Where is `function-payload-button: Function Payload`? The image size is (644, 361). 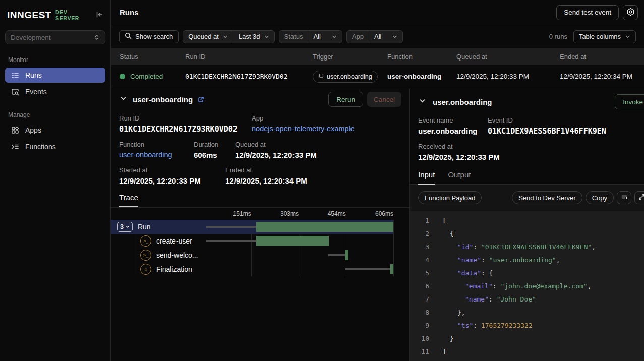
function-payload-button: Function Payload is located at coordinates (450, 198).